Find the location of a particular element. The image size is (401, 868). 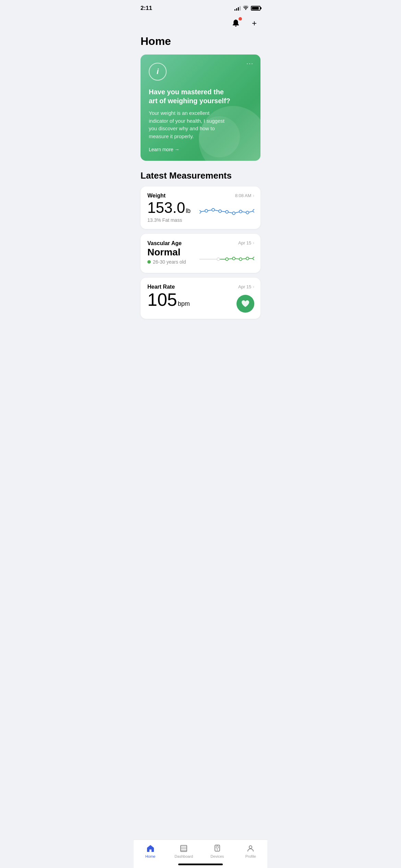

weight-sub: 13.3% Fat mass is located at coordinates (173, 220).